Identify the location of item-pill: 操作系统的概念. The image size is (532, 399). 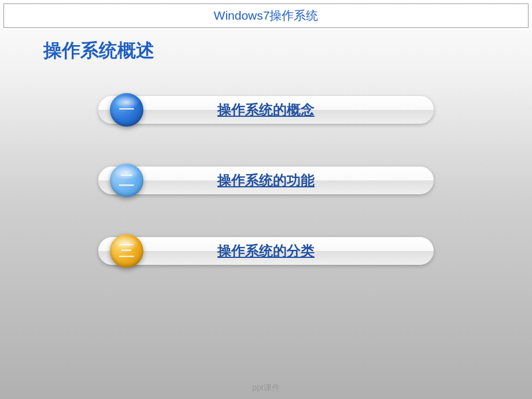
(266, 110).